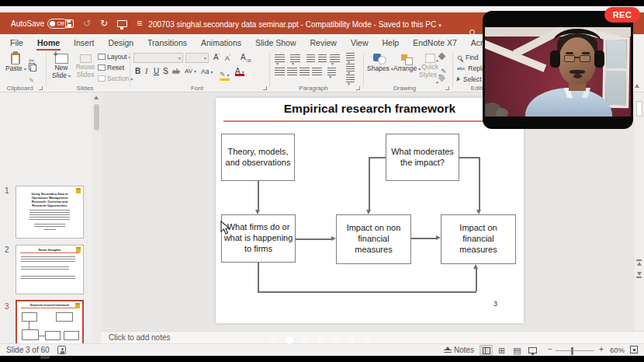 This screenshot has height=362, width=644. What do you see at coordinates (138, 71) in the screenshot?
I see `bold-button: B` at bounding box center [138, 71].